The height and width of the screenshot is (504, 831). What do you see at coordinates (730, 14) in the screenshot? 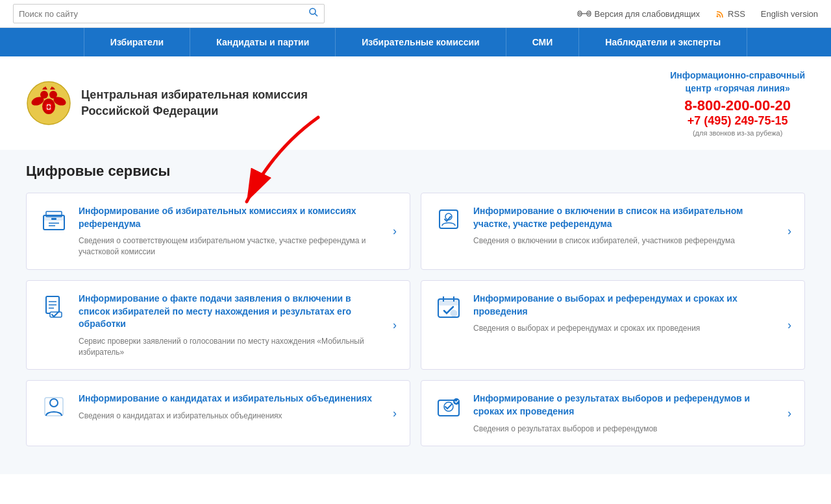
I see `rss-link: RSS` at bounding box center [730, 14].